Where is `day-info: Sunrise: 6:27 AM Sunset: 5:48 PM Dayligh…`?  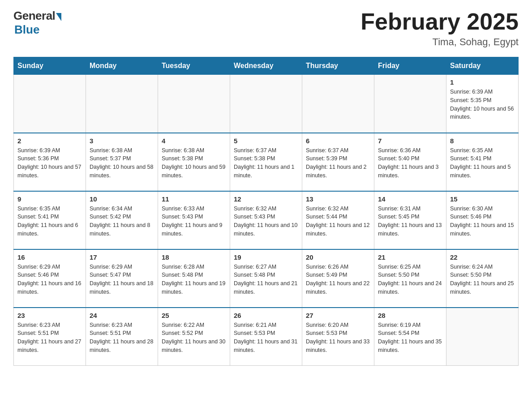 day-info: Sunrise: 6:27 AM Sunset: 5:48 PM Dayligh… is located at coordinates (266, 279).